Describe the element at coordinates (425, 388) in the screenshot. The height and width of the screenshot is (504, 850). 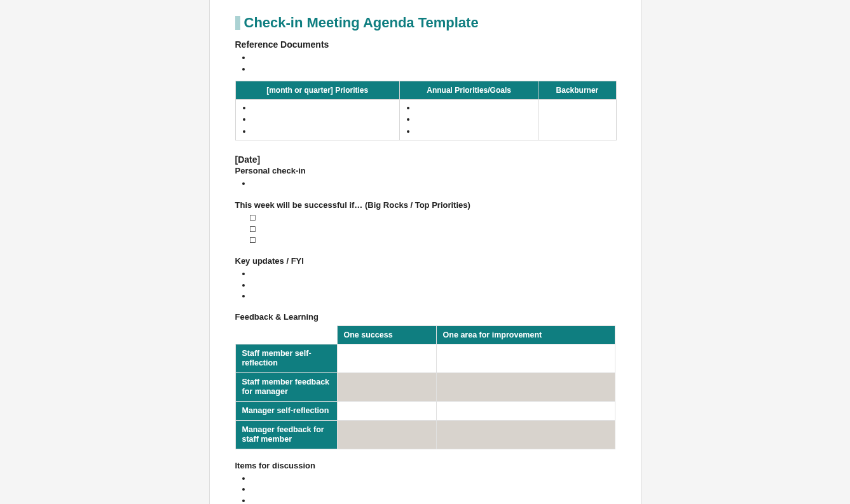
I see `feedback-table: One success One area for improvement Sta…` at that location.